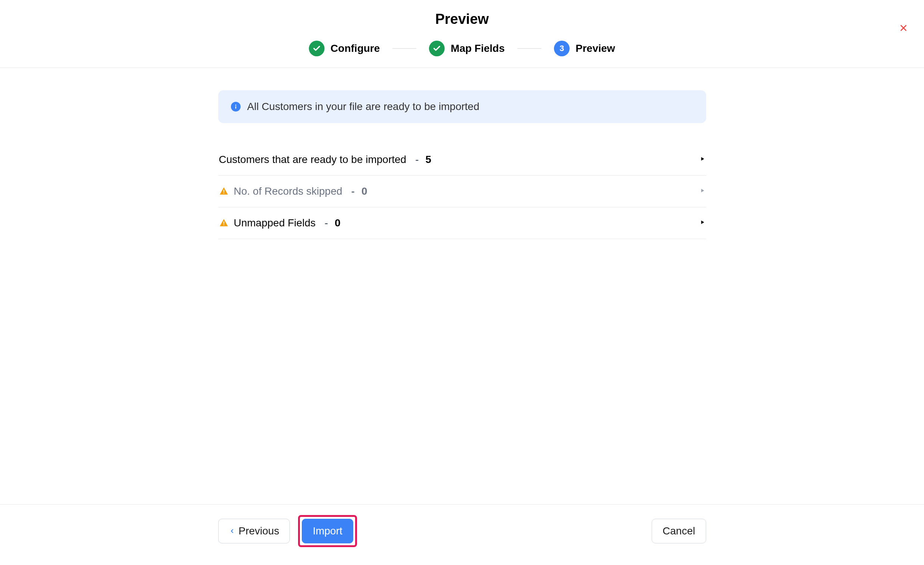 The image size is (924, 565). What do you see at coordinates (344, 48) in the screenshot?
I see `step-configure: Configure` at bounding box center [344, 48].